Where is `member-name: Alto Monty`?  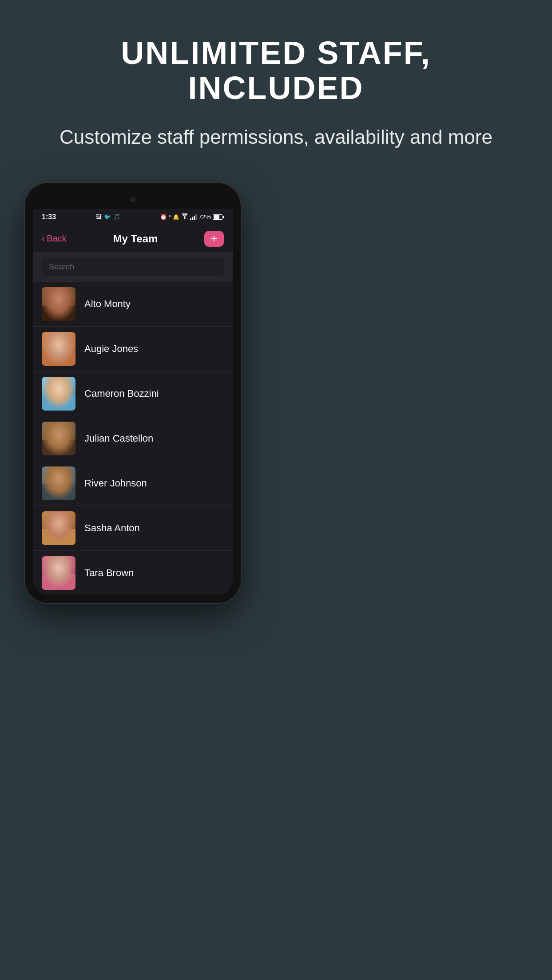 member-name: Alto Monty is located at coordinates (107, 304).